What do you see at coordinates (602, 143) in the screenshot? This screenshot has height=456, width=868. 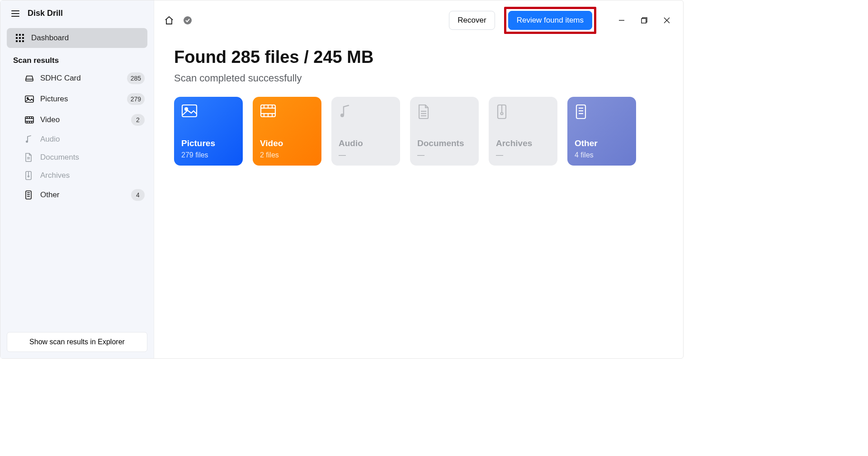 I see `card-title: Other` at bounding box center [602, 143].